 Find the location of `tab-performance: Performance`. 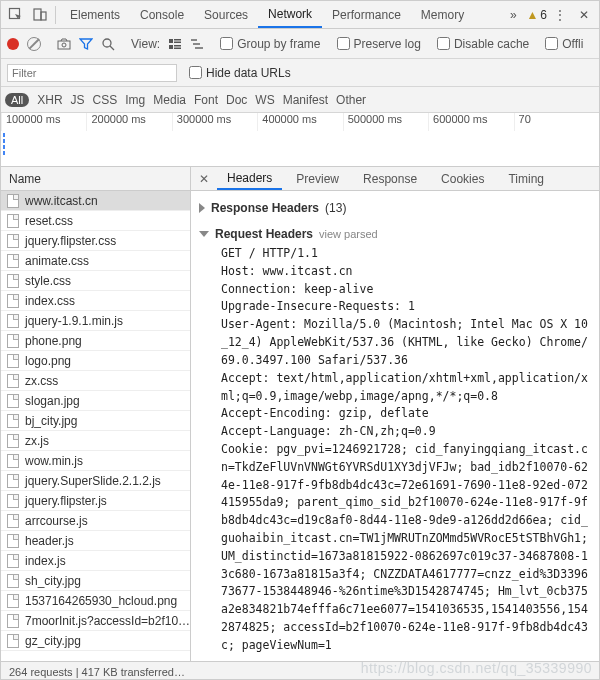

tab-performance: Performance is located at coordinates (366, 14).